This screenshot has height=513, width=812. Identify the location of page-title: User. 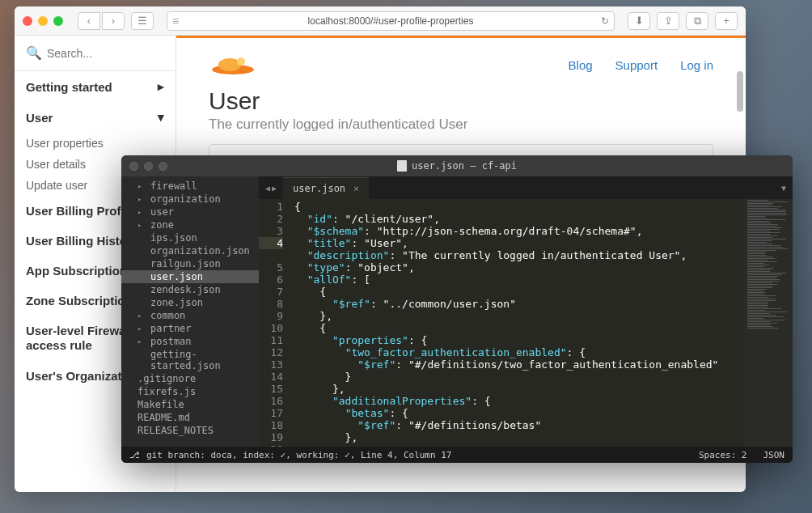
(461, 101).